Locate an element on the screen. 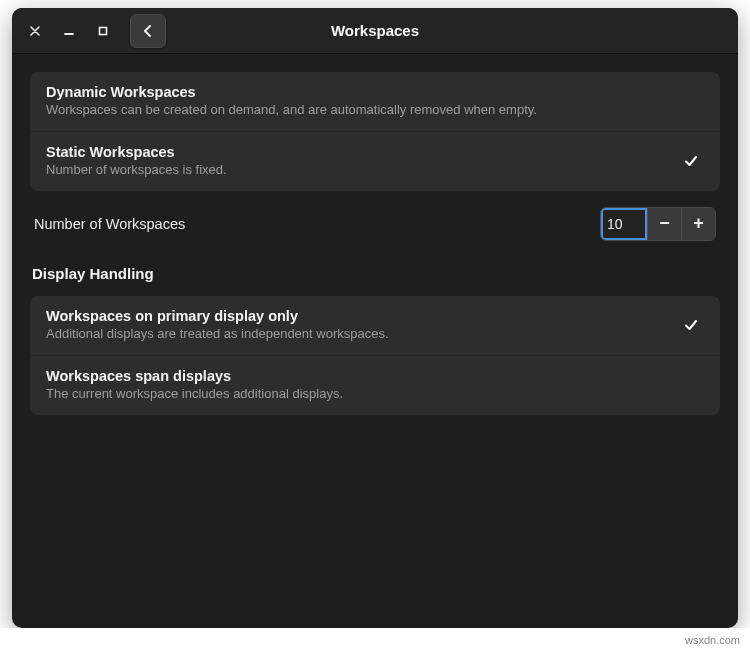 Image resolution: width=750 pixels, height=654 pixels. number-of-workspaces-label: Number of Workspaces is located at coordinates (110, 224).